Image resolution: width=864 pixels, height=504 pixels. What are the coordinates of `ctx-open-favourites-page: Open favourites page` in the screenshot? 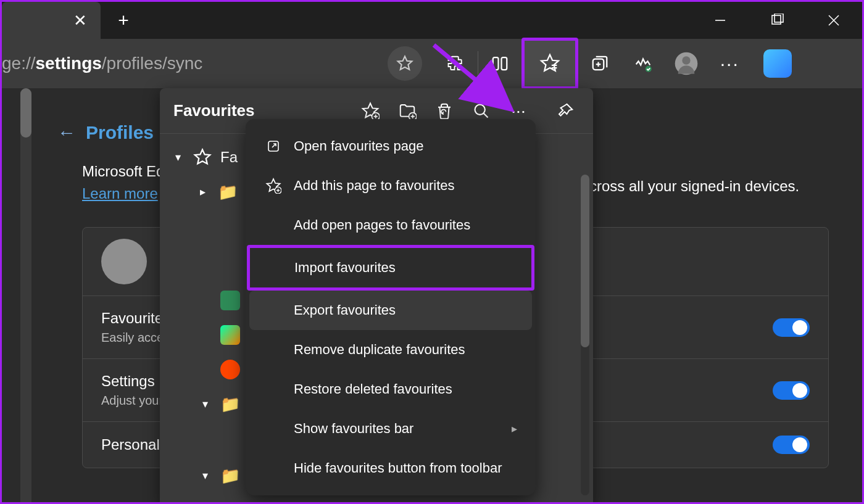 It's located at (391, 146).